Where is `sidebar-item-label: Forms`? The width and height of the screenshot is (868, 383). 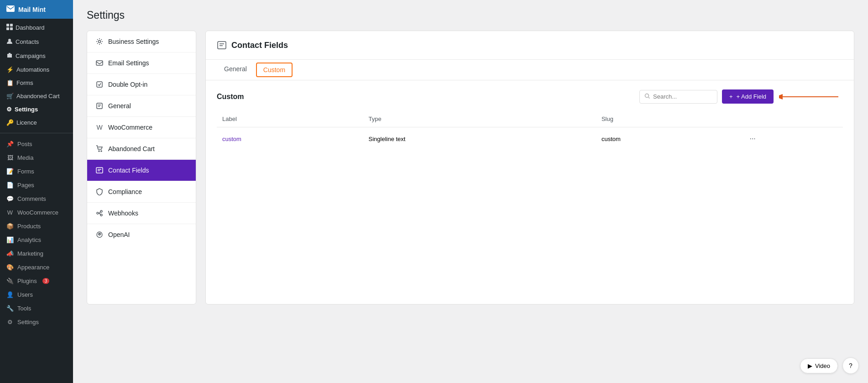
sidebar-item-label: Forms is located at coordinates (25, 83).